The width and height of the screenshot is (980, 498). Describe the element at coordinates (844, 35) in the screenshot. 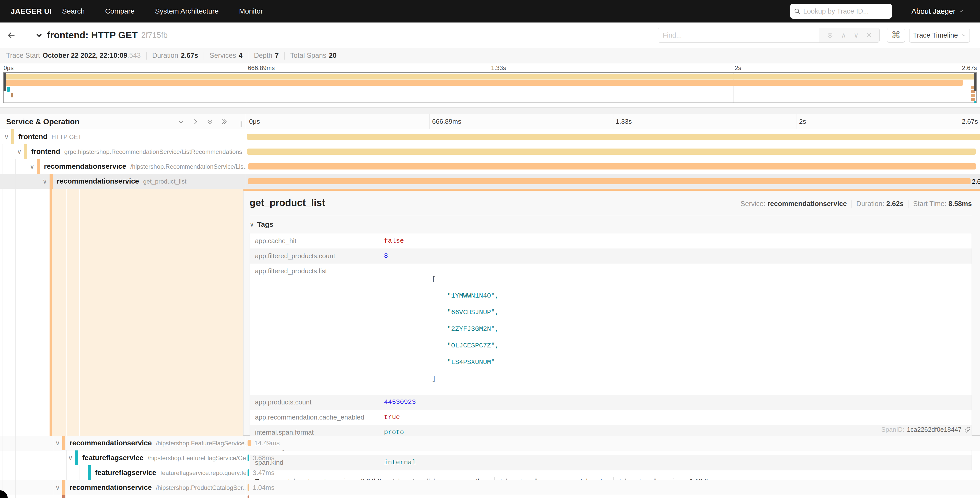

I see `find-prev-icon: ∧` at that location.